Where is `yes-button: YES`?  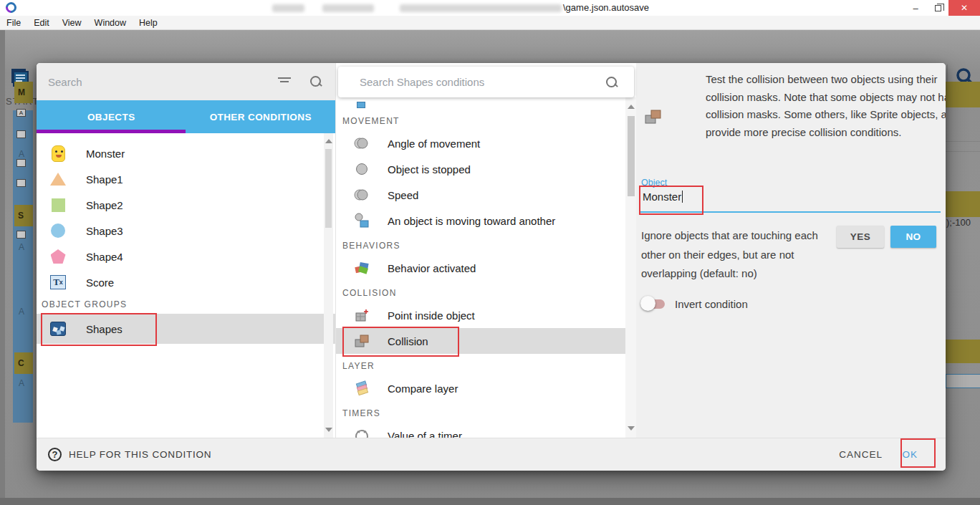
yes-button: YES is located at coordinates (860, 236).